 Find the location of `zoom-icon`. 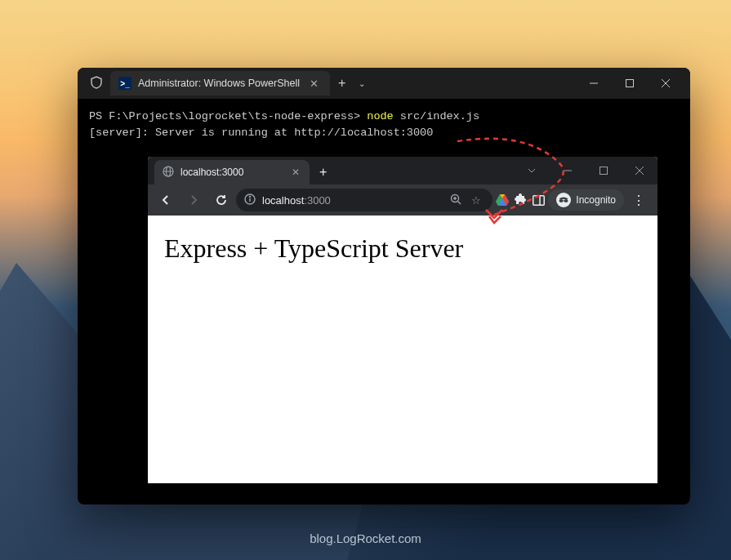

zoom-icon is located at coordinates (456, 201).